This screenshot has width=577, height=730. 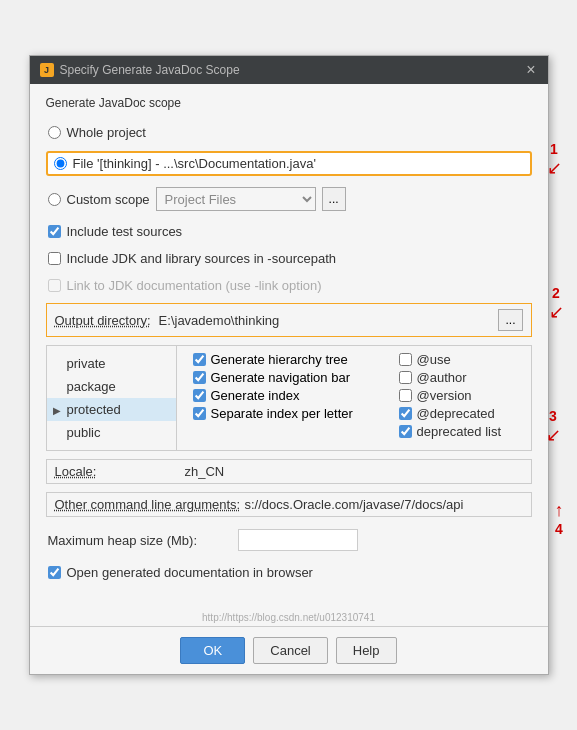 What do you see at coordinates (560, 518) in the screenshot?
I see `annotation-4: ↑ 4` at bounding box center [560, 518].